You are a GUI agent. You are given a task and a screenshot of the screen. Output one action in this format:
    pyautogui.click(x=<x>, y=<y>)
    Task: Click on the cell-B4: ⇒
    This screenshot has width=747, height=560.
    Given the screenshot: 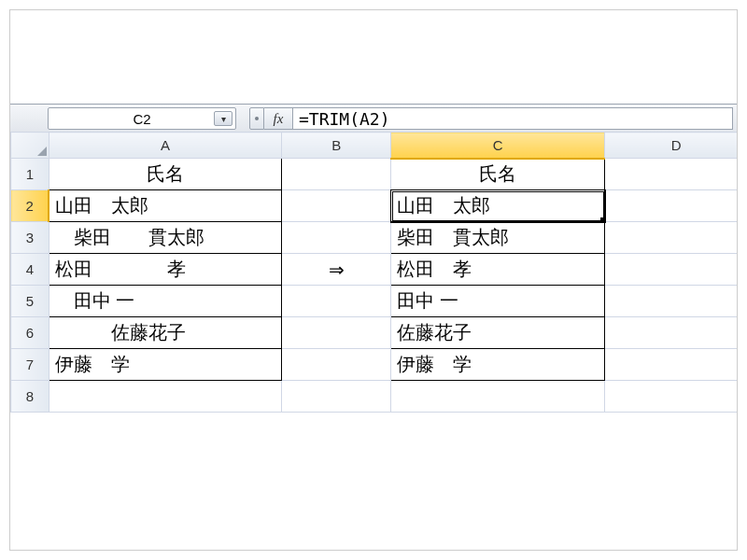 What is the action you would take?
    pyautogui.click(x=336, y=270)
    